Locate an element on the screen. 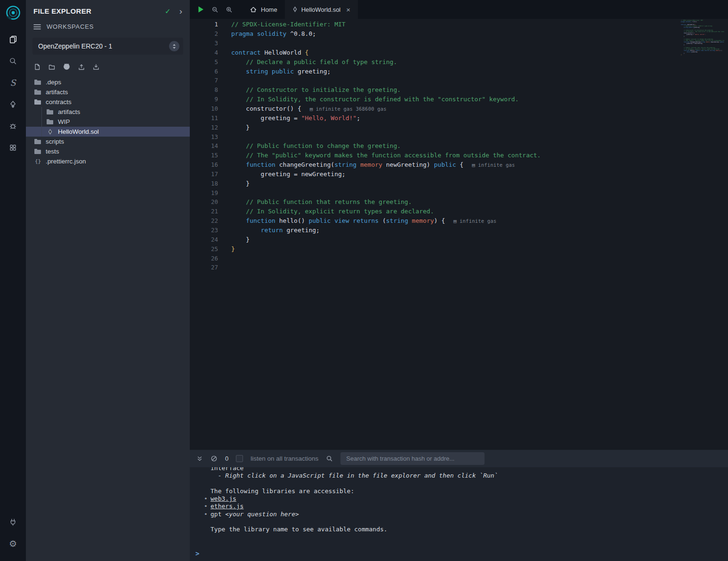 Image resolution: width=728 pixels, height=561 pixels. solidity-compiler-icon: S is located at coordinates (13, 82).